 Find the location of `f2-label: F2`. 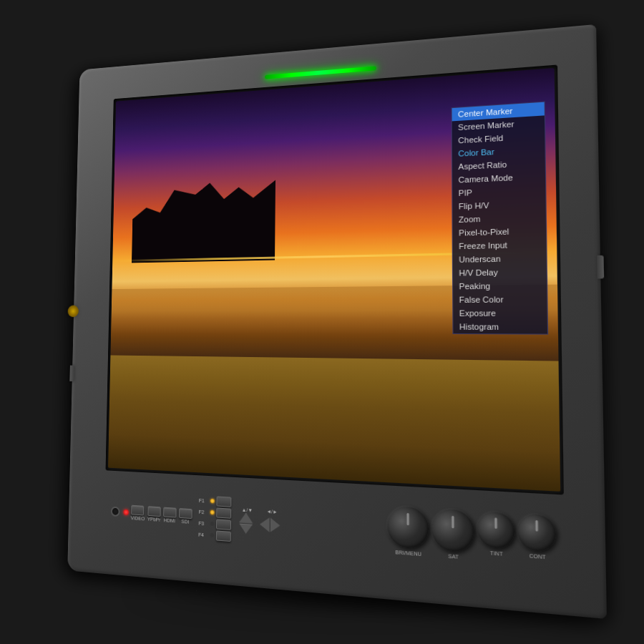

f2-label: F2 is located at coordinates (203, 512).